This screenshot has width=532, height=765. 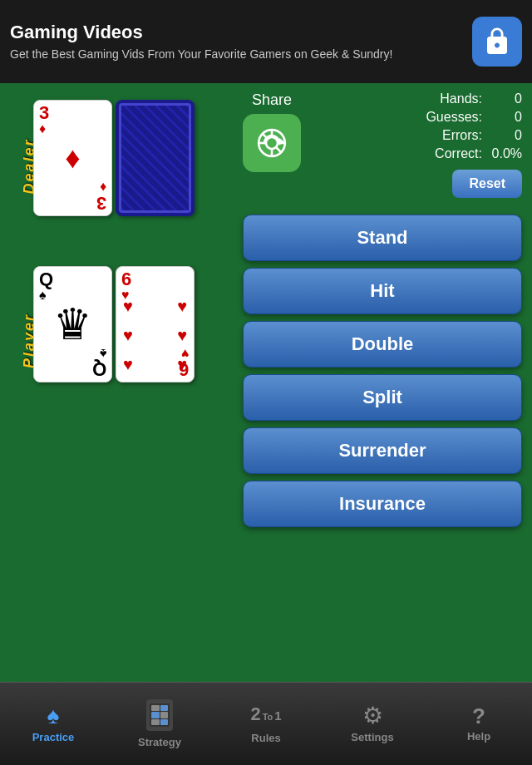 What do you see at coordinates (47, 279) in the screenshot?
I see `player-card1-rank: Q` at bounding box center [47, 279].